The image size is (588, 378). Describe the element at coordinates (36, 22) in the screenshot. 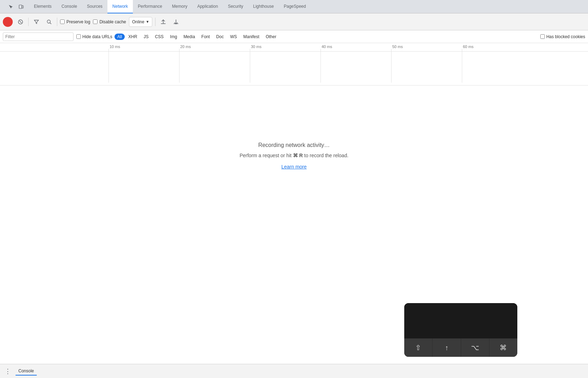

I see `filter-icon` at that location.